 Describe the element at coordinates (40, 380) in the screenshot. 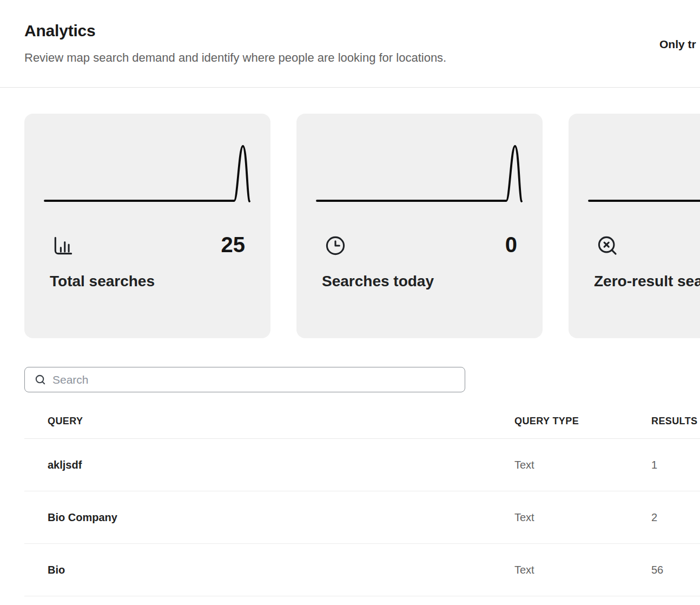

I see `search-icon` at that location.